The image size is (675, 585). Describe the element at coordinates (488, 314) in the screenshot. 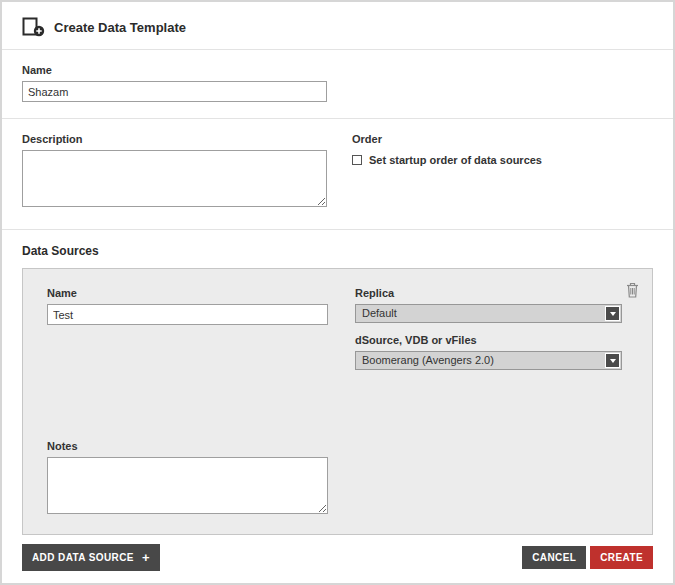

I see `replica-select: Default` at that location.